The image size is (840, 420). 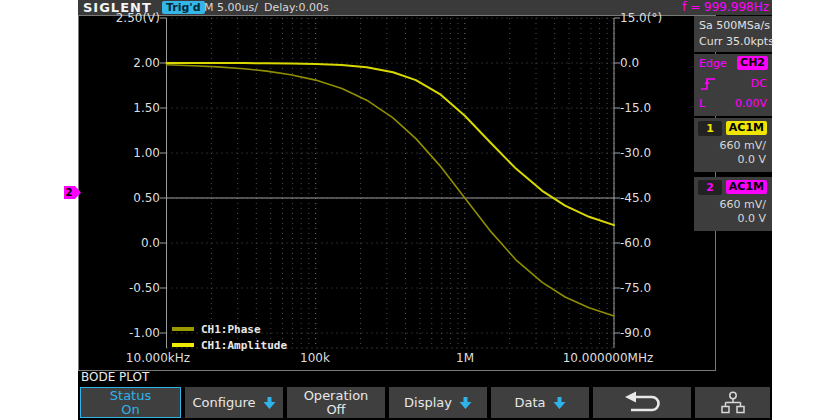 What do you see at coordinates (124, 333) in the screenshot?
I see `left-axis-tick: -1.00` at bounding box center [124, 333].